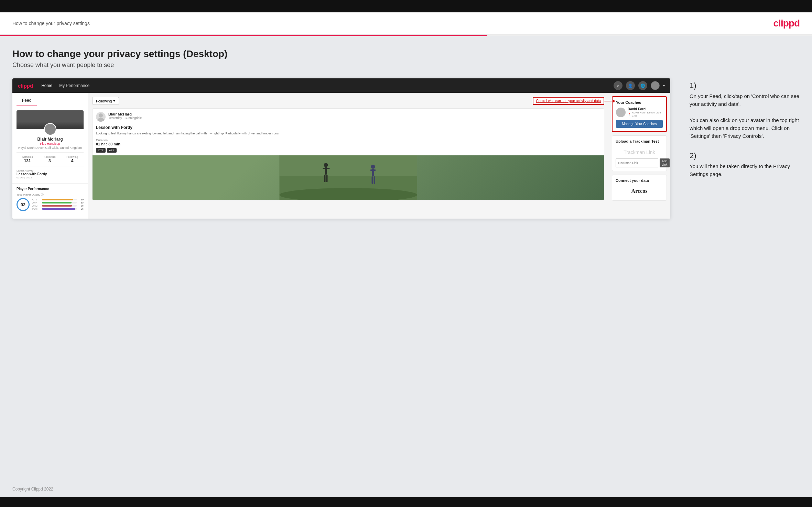 This screenshot has height=507, width=812. What do you see at coordinates (50, 173) in the screenshot?
I see `latest-activity: Latest Activity Lesson with Fordy 03 Aug…` at bounding box center [50, 173].